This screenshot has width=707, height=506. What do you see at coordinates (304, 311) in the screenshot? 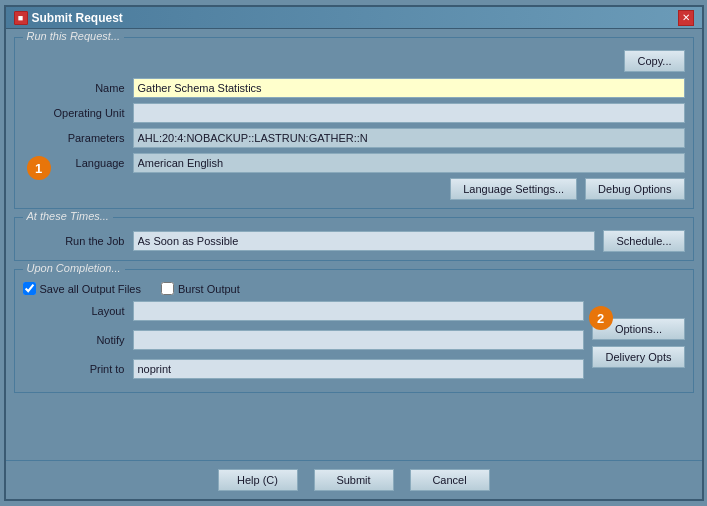
I see `layout-row: Layout` at bounding box center [304, 311].